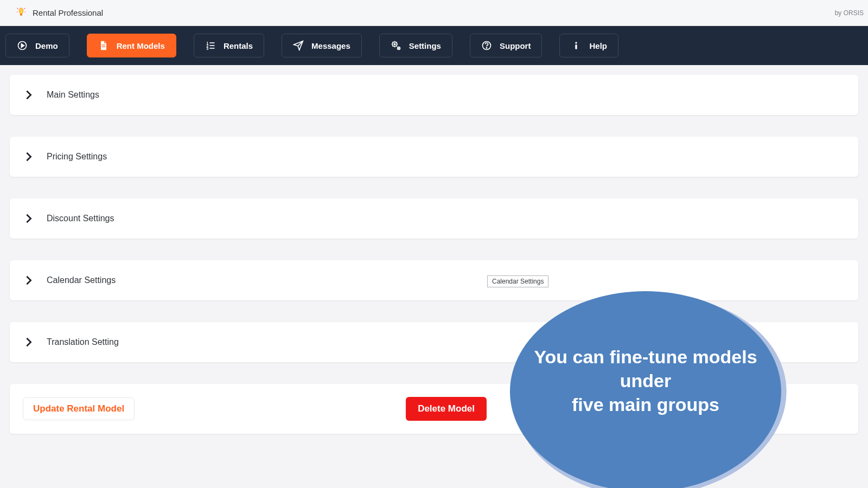 This screenshot has height=488, width=868. Describe the element at coordinates (646, 381) in the screenshot. I see `callout-text: You can fine-tune models underfive main …` at that location.